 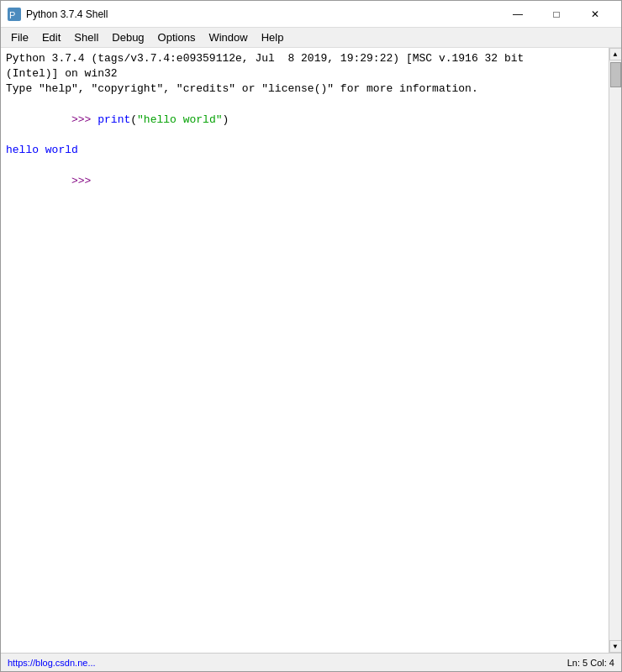 What do you see at coordinates (518, 14) in the screenshot?
I see `minimize-button: —` at bounding box center [518, 14].